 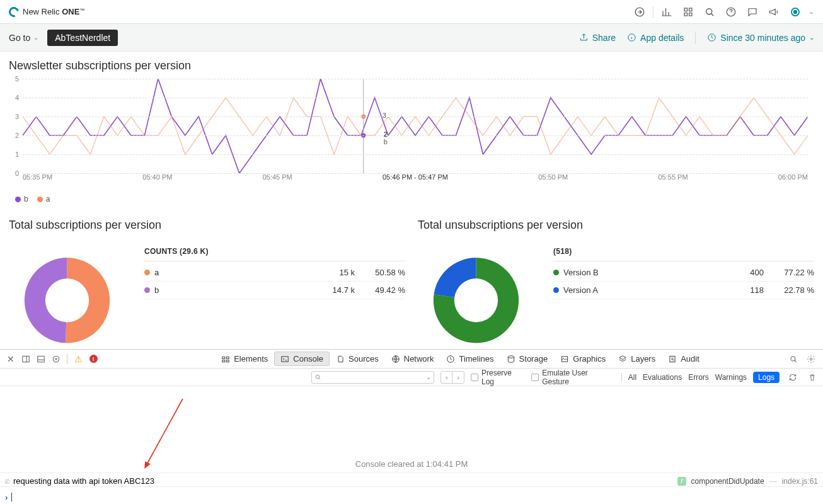 What do you see at coordinates (633, 377) in the screenshot?
I see `filter-all: All` at bounding box center [633, 377].